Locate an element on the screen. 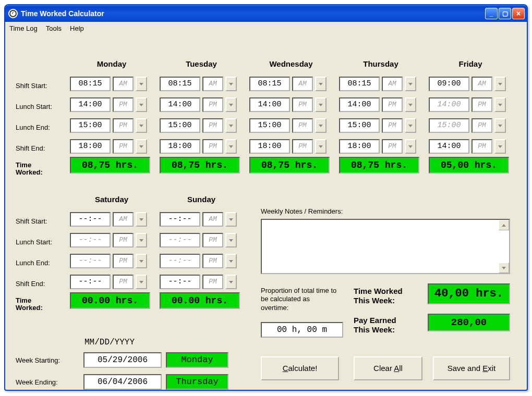 This screenshot has height=396, width=532. menu-time-log: Time Log is located at coordinates (23, 28).